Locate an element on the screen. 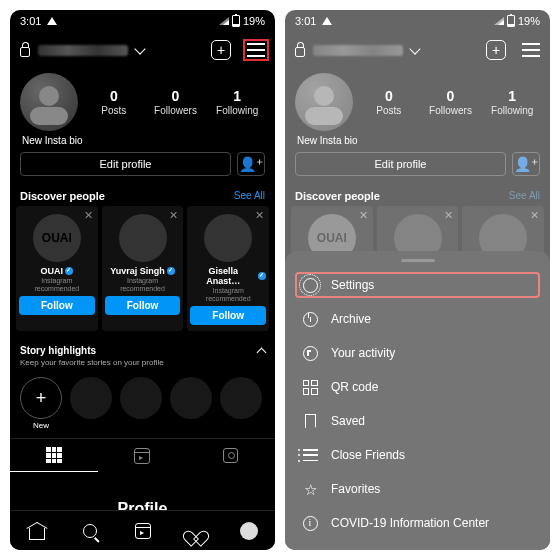 Image resolution: width=560 pixels, height=560 pixels. discover-header: Discover people See All is located at coordinates (418, 195).